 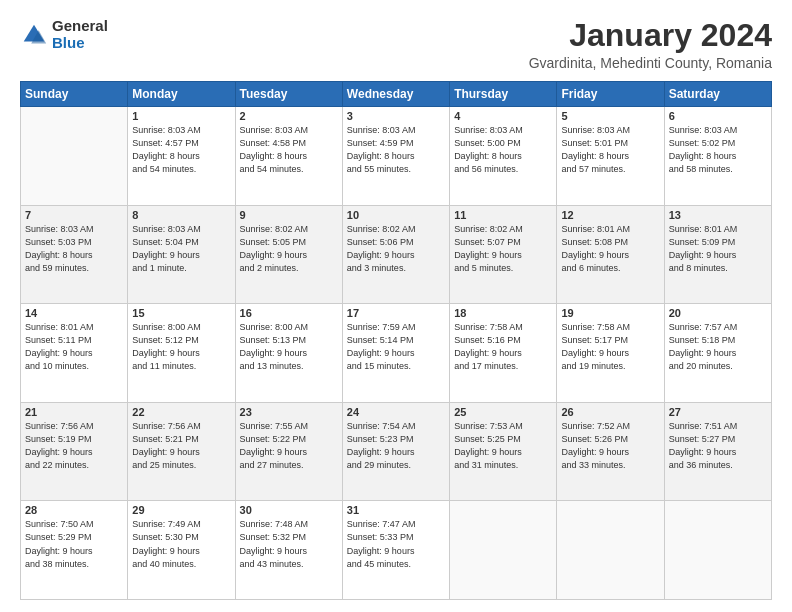 I want to click on weekday-header-tuesday: Tuesday, so click(x=288, y=94).